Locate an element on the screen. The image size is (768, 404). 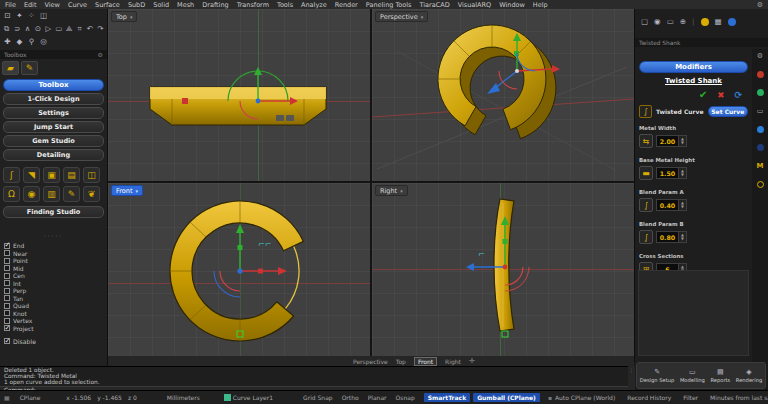
jump-start-button: Jump Start is located at coordinates (54, 127).